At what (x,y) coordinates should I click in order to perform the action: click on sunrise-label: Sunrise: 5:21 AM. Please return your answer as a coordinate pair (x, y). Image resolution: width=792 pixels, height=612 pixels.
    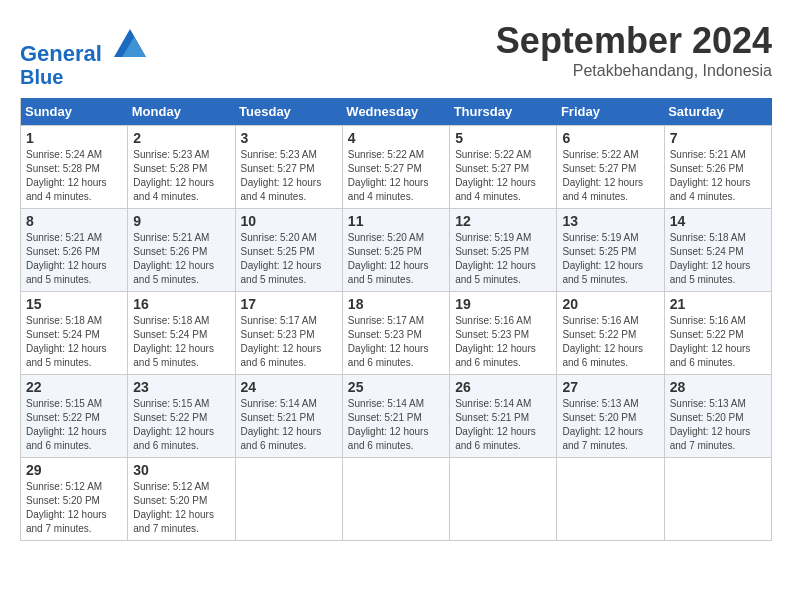
    Looking at the image, I should click on (708, 154).